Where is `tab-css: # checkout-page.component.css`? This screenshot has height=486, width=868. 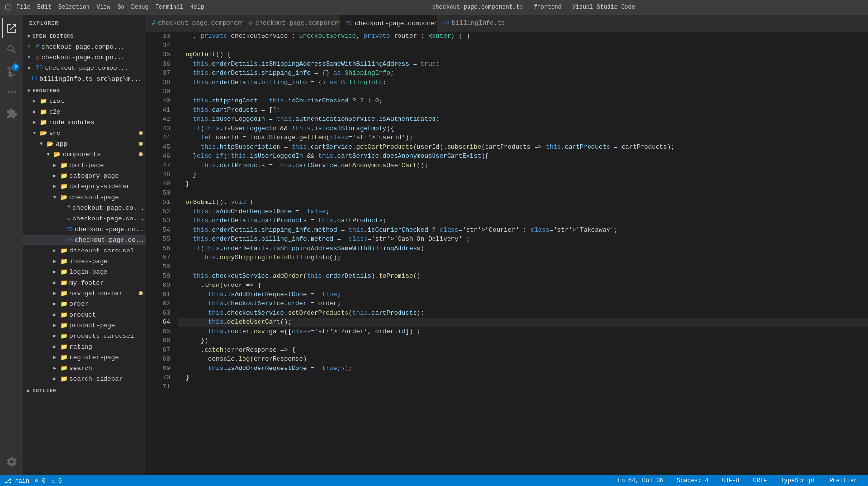
tab-css: # checkout-page.component.css is located at coordinates (194, 23).